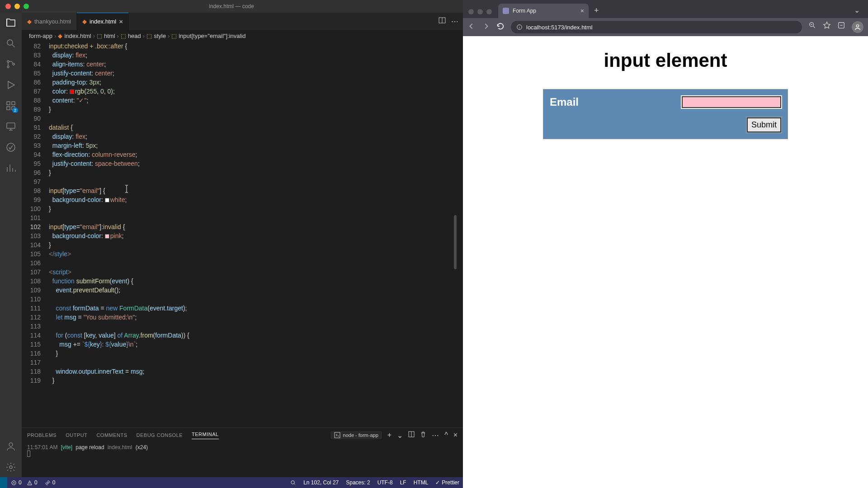  What do you see at coordinates (11, 85) in the screenshot?
I see `run-debug-icon` at bounding box center [11, 85].